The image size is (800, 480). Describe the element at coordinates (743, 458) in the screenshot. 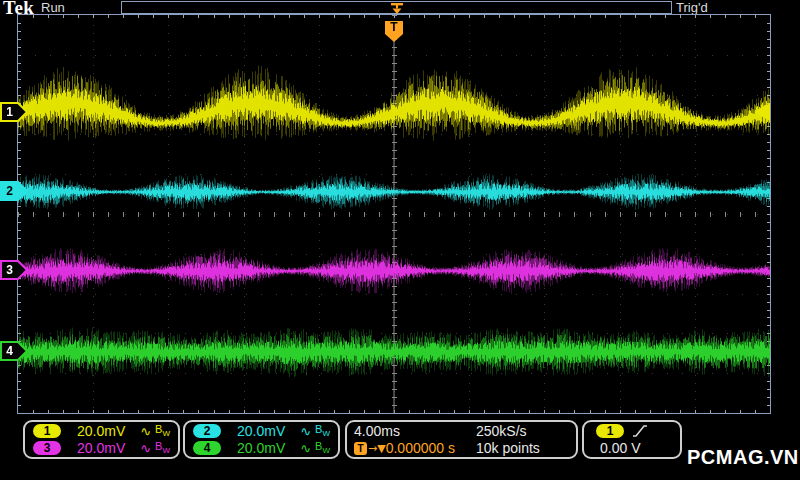

I see `watermark: PCMAG.VN` at that location.